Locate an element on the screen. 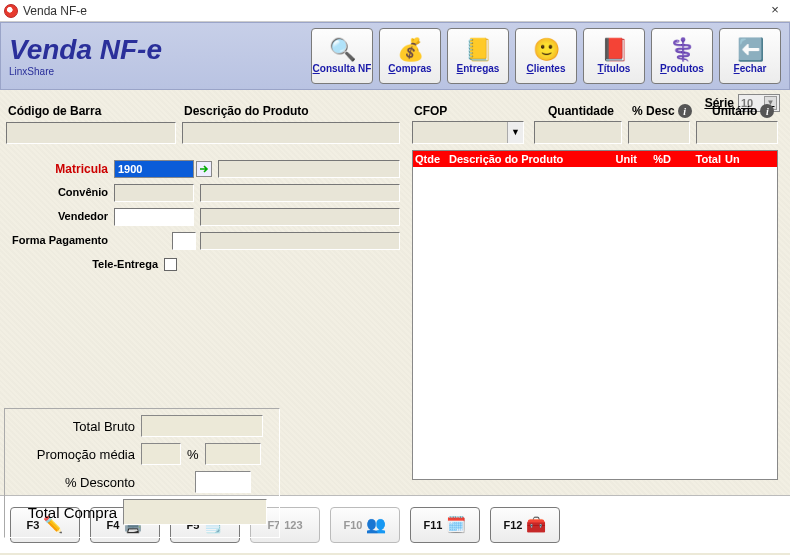 The width and height of the screenshot is (790, 555). label-vendedor: Vendedor is located at coordinates (58, 216).